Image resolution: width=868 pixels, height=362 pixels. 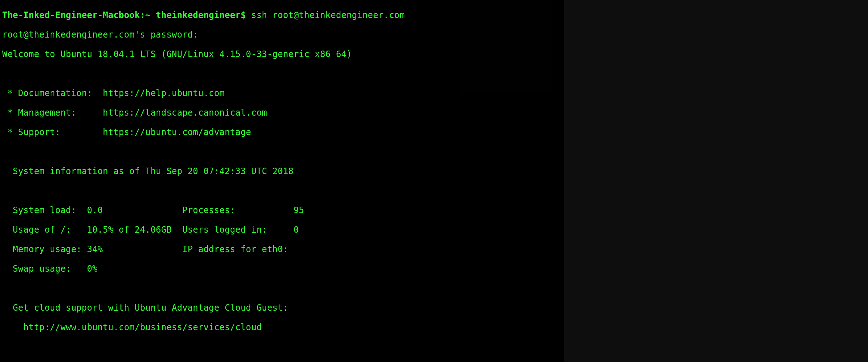 I want to click on local-prompt: The-Inked-Engineer-Macbook:~ theinkedeng…, so click(x=127, y=15).